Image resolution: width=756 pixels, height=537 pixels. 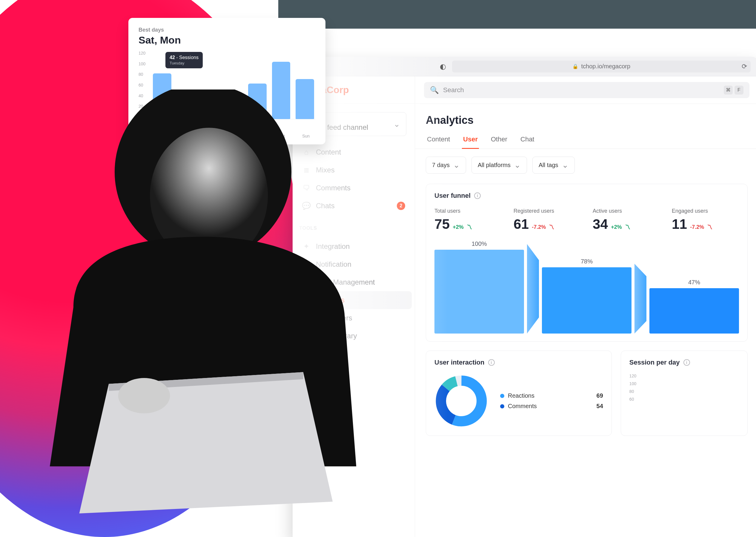 I want to click on funnel-block: 47%, so click(x=694, y=286).